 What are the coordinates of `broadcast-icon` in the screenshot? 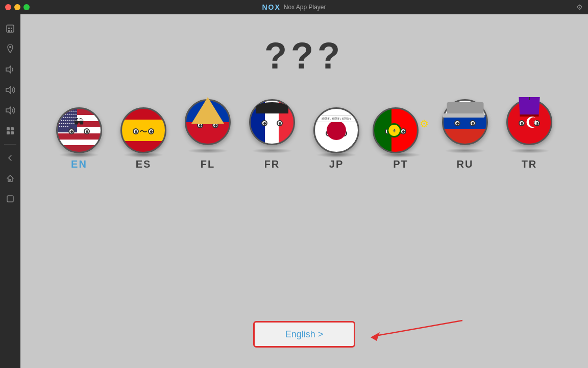 It's located at (10, 110).